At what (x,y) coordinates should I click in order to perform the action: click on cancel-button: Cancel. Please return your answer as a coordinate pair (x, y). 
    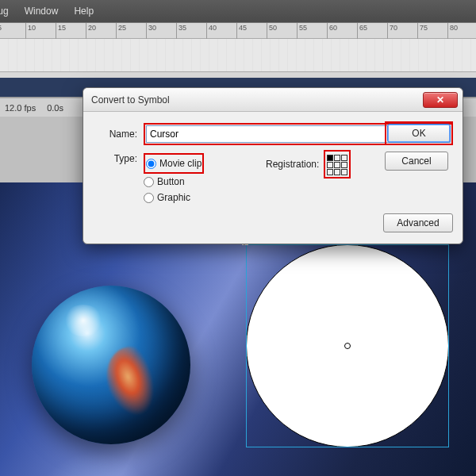
    Looking at the image, I should click on (416, 161).